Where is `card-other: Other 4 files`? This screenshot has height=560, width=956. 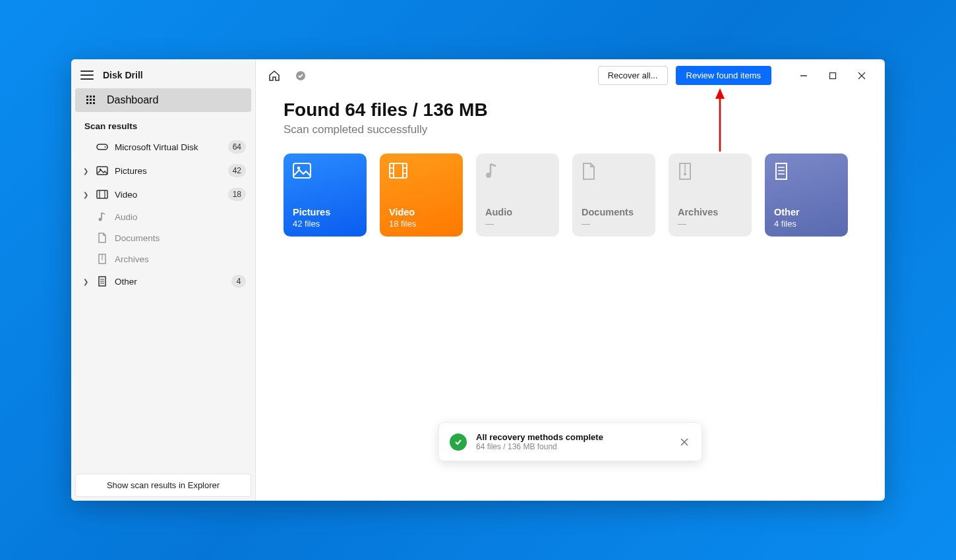
card-other: Other 4 files is located at coordinates (806, 195).